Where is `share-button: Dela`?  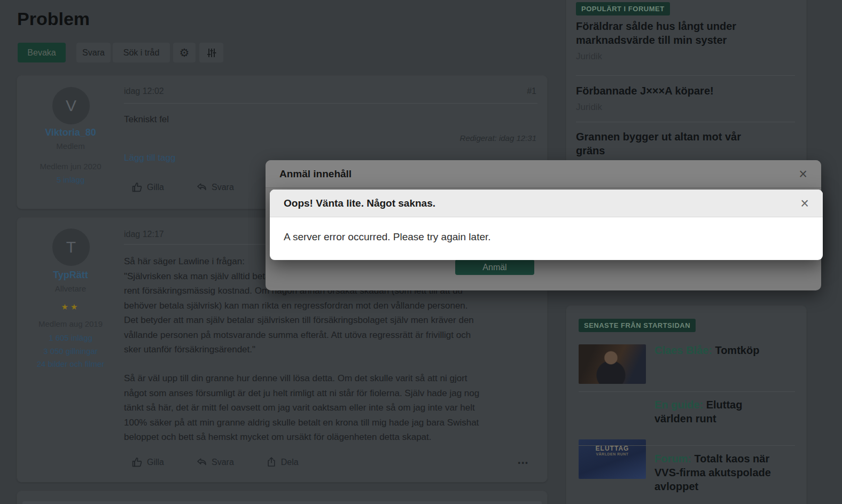 share-button: Dela is located at coordinates (282, 462).